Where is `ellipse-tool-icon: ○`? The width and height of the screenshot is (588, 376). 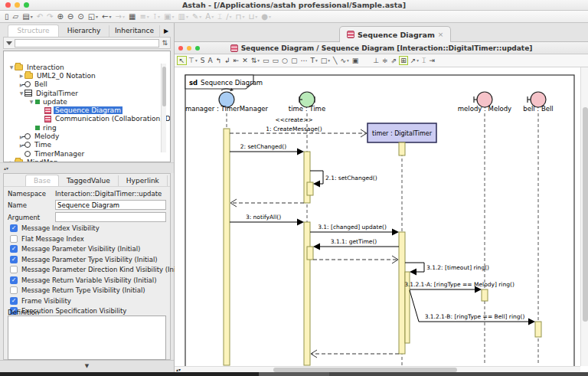
ellipse-tool-icon: ○ is located at coordinates (285, 60).